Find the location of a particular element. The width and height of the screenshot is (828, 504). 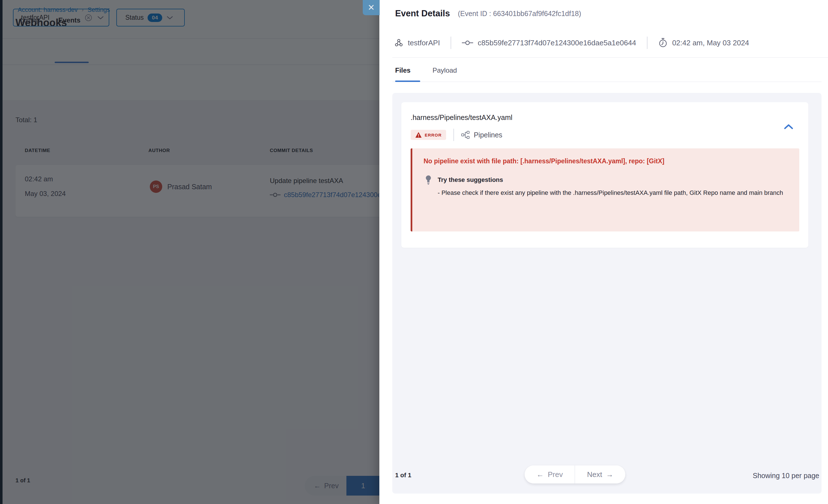

per-page-label: Showing 10 per page is located at coordinates (786, 476).